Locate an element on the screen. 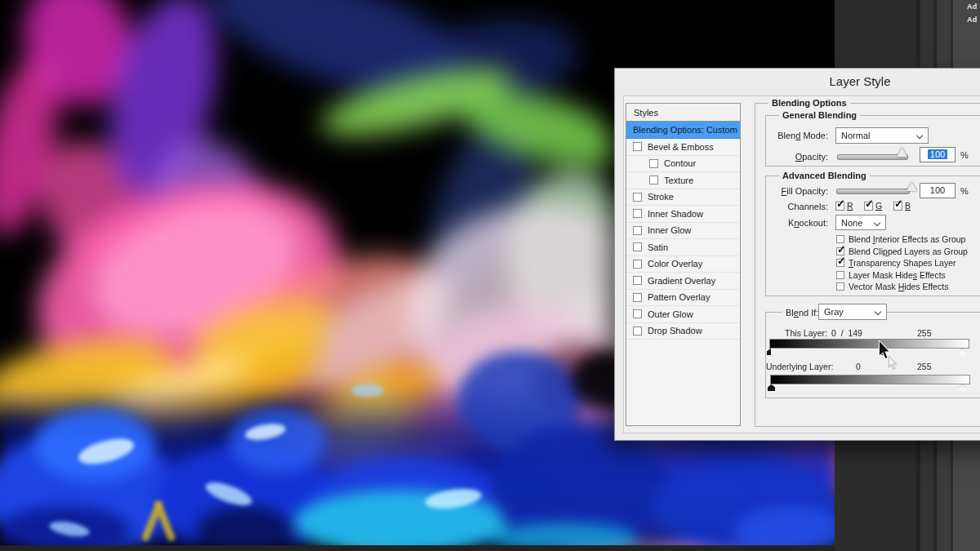 The width and height of the screenshot is (980, 551). blend-mode-label: Blend Mode: is located at coordinates (798, 136).